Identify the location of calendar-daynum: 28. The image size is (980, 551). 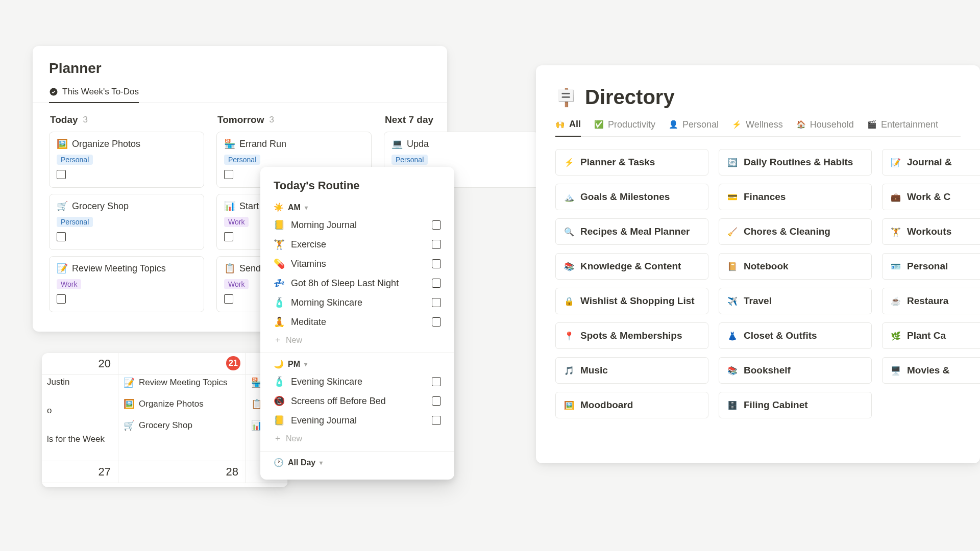
(182, 472).